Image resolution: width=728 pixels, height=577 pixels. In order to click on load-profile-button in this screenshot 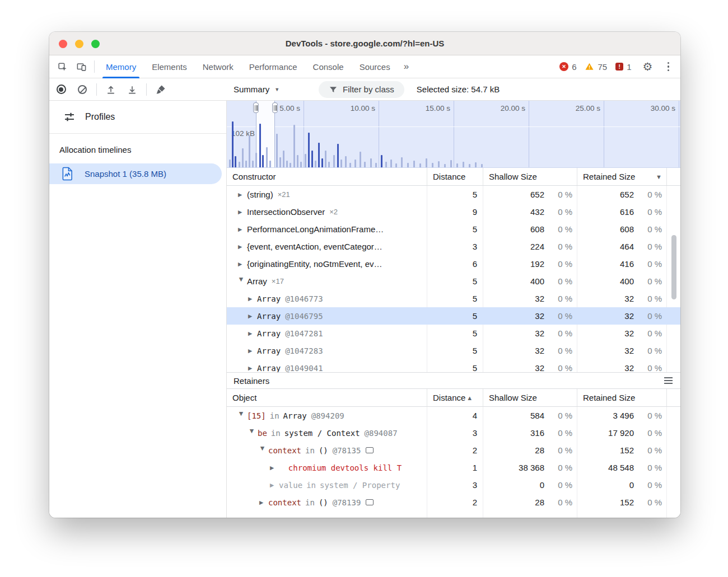, I will do `click(111, 90)`.